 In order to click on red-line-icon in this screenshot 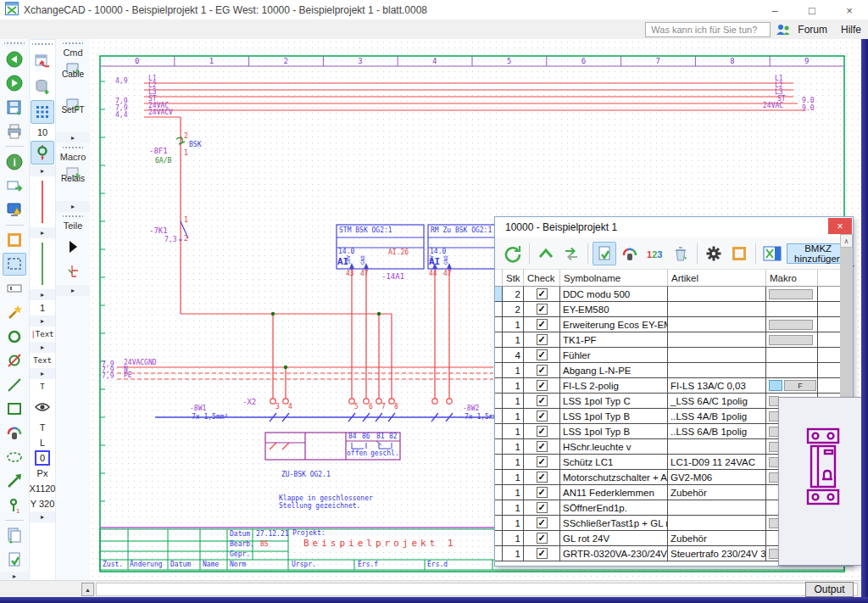, I will do `click(42, 202)`.